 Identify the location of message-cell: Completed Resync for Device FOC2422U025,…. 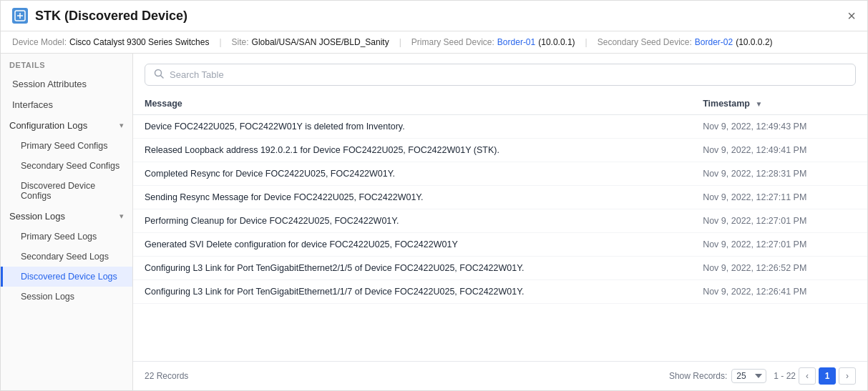
(412, 174).